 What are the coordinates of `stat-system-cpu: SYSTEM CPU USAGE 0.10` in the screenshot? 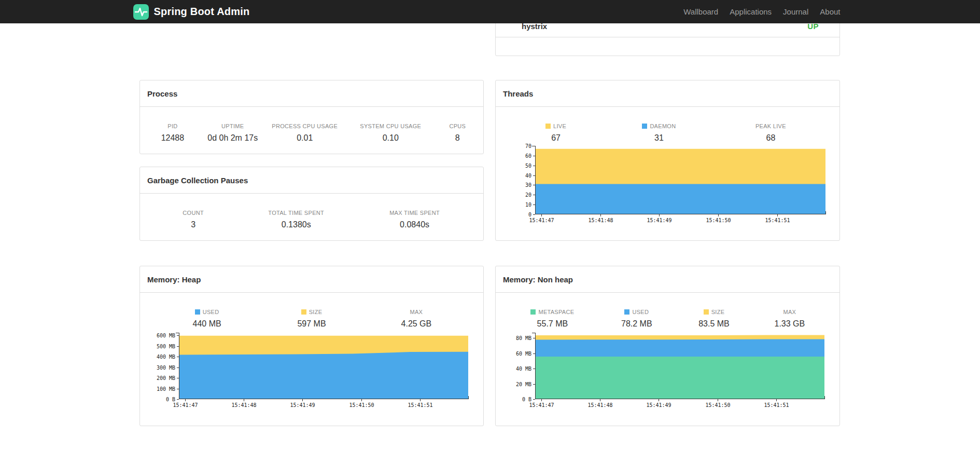 It's located at (391, 133).